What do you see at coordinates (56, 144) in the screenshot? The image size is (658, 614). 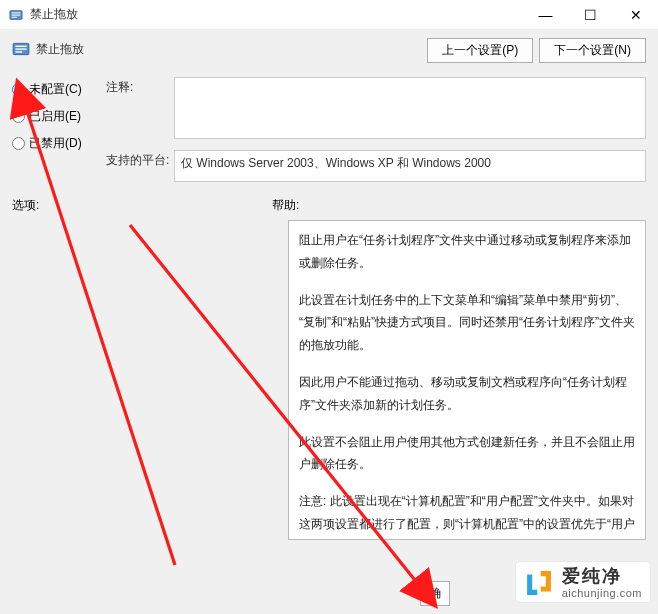 I see `radio-disabled-label: 已禁用(D)` at bounding box center [56, 144].